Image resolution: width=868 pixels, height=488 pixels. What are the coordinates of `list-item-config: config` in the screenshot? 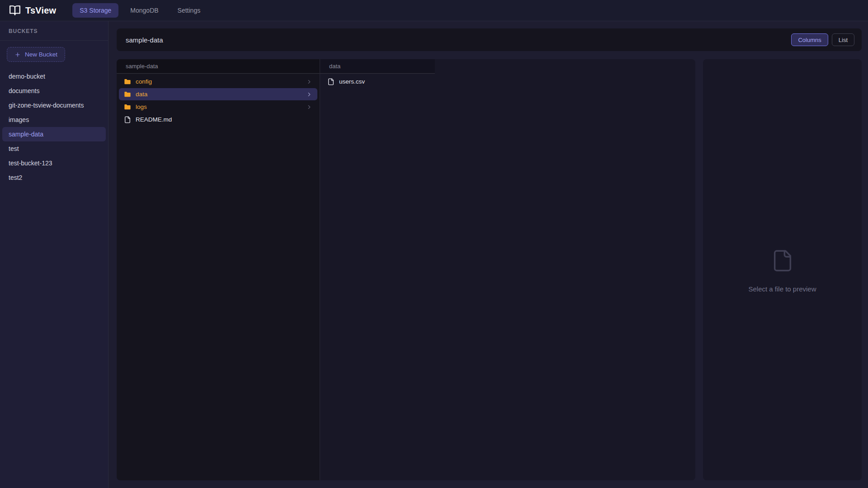 It's located at (218, 81).